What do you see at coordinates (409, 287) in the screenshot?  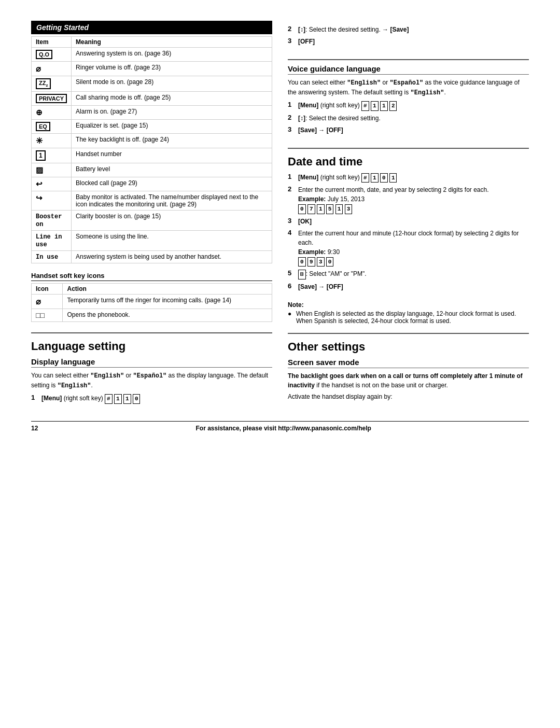 I see `step-item: 6 [Save] → [OFF]` at bounding box center [409, 287].